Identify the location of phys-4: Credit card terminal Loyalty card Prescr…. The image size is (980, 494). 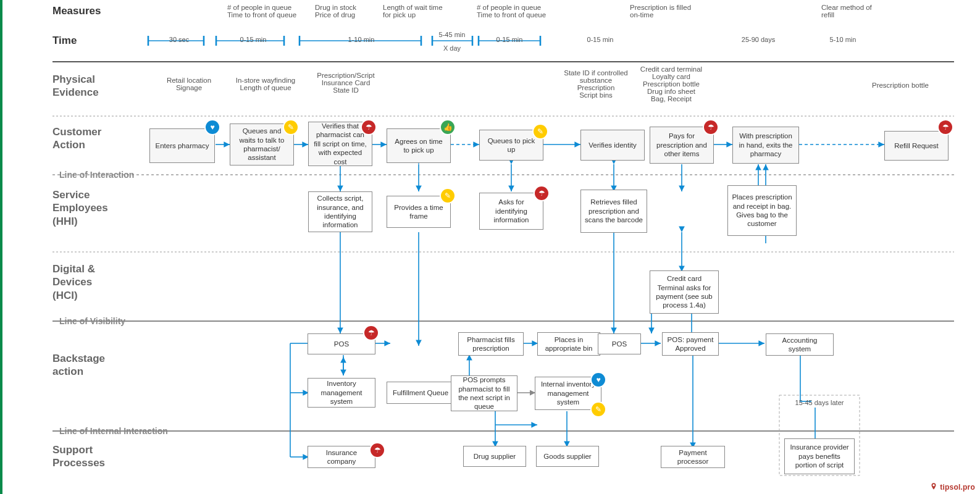
(671, 84).